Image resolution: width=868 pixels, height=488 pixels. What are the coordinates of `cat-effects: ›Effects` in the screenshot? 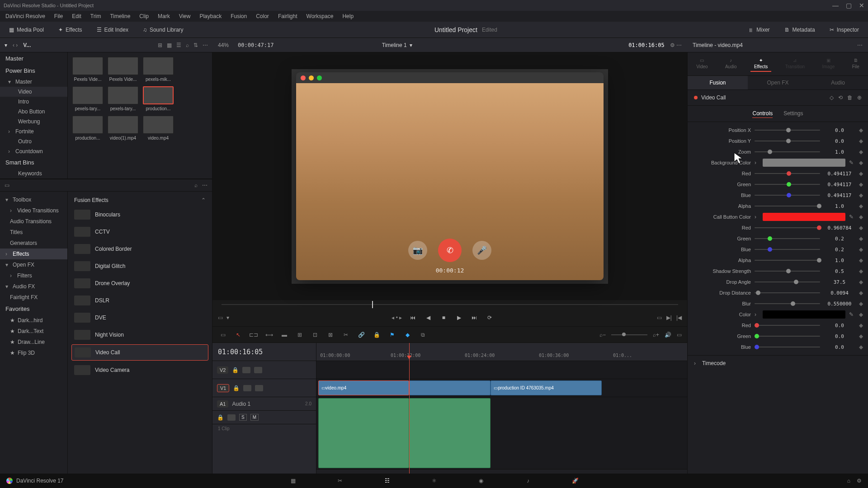 It's located at (33, 254).